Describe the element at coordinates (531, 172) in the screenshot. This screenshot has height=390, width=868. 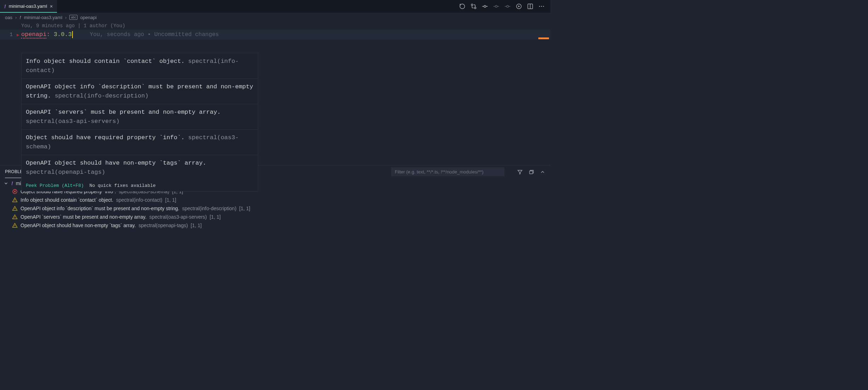
I see `collapse-all-icon` at that location.